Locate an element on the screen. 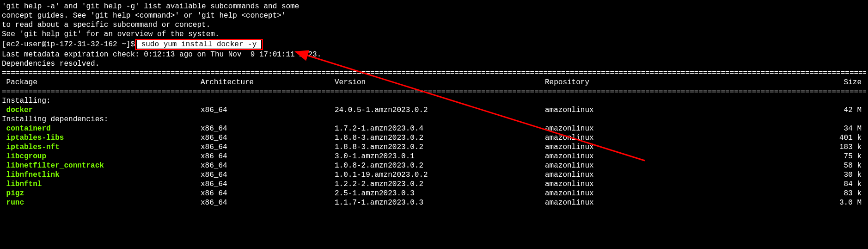 The height and width of the screenshot is (249, 868). package-version: 1.7.2-1.amzn2023.0.4 is located at coordinates (440, 129).